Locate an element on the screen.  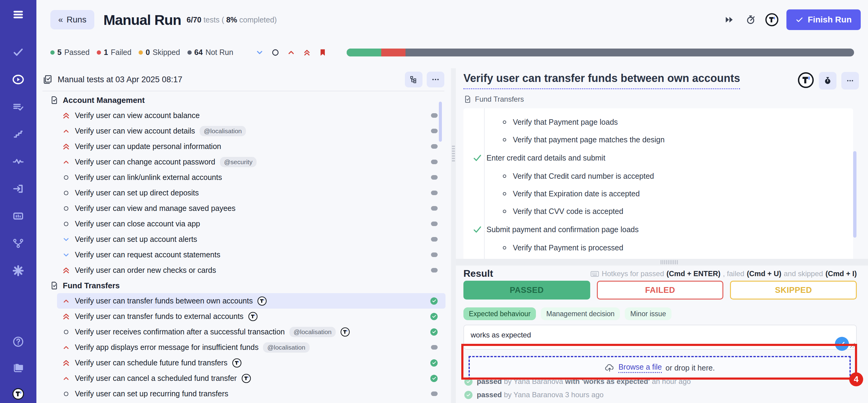
priority-low-icon is located at coordinates (66, 255).